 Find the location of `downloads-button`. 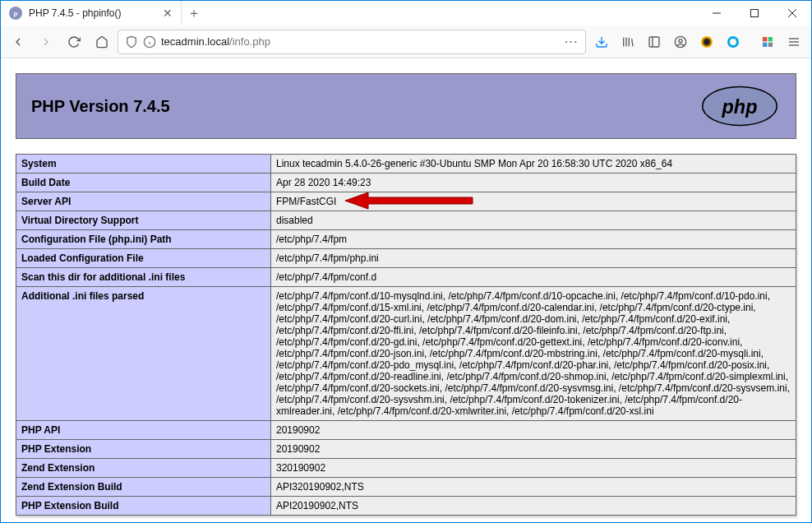

downloads-button is located at coordinates (602, 42).